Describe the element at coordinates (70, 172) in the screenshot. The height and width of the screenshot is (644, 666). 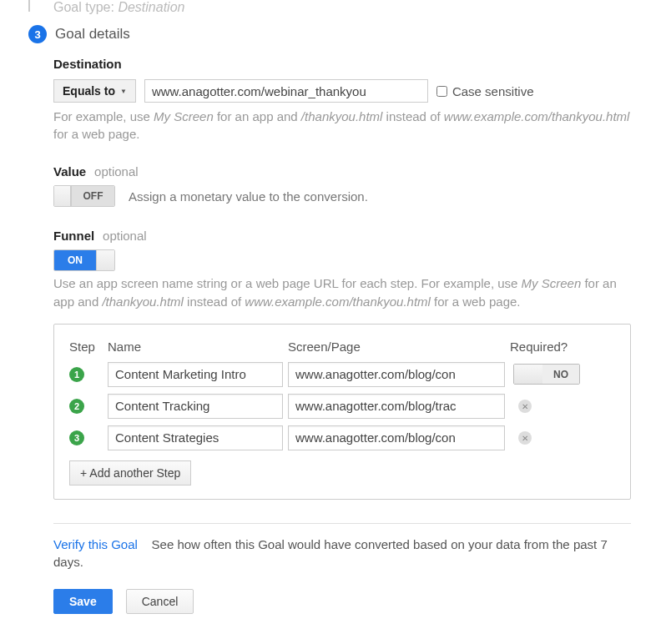
I see `value-label: Value` at that location.